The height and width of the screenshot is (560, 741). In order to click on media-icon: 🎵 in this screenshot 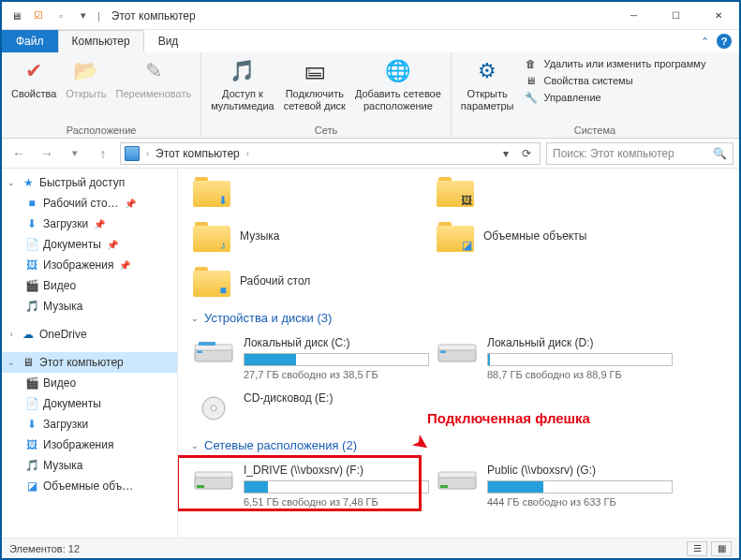, I will do `click(243, 71)`.